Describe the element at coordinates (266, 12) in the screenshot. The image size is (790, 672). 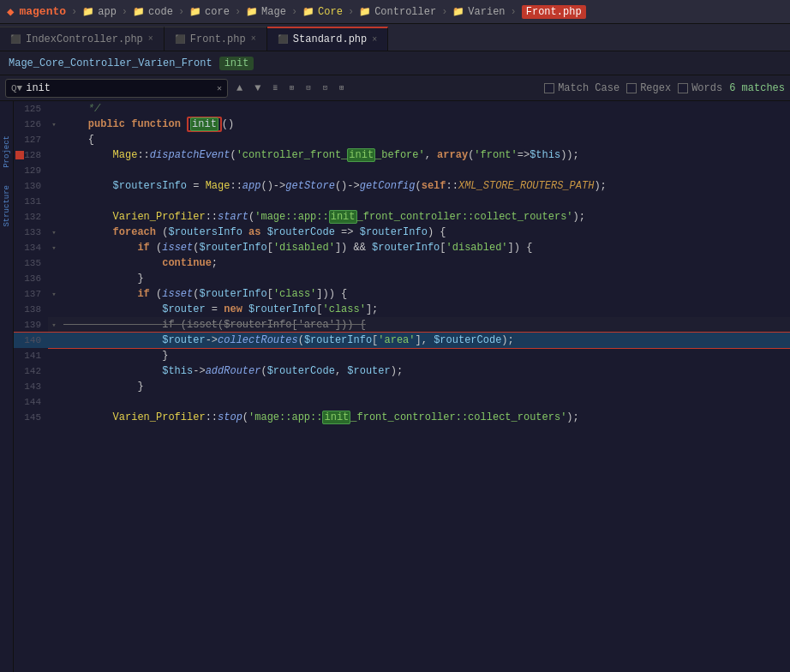
I see `bc-mage: 📁 Mage` at that location.